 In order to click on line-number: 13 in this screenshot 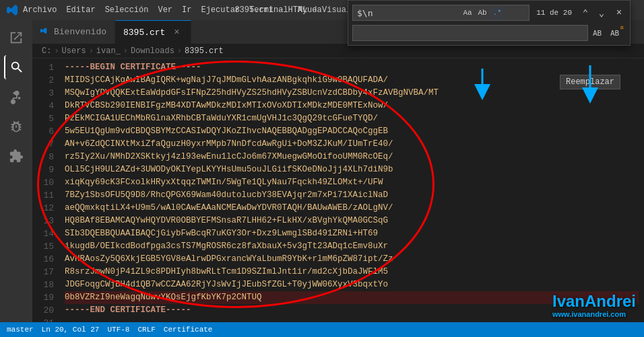, I will do `click(43, 221)`.